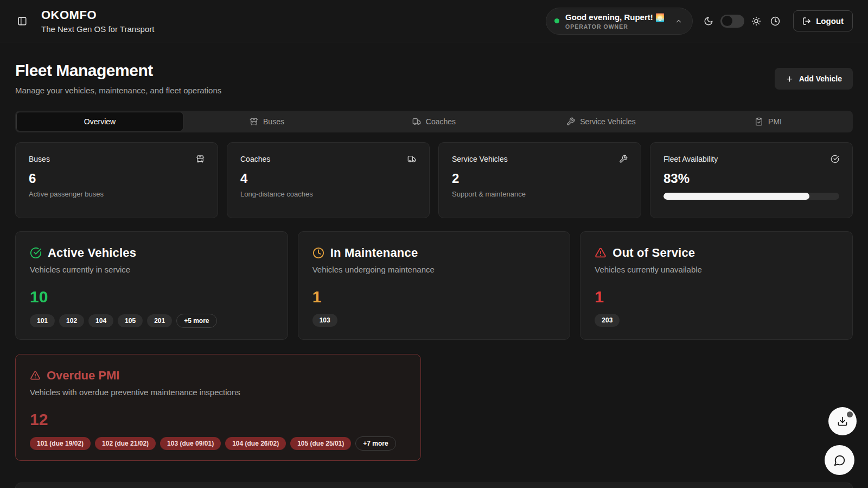 The image size is (868, 488). Describe the element at coordinates (434, 485) in the screenshot. I see `next-section-card` at that location.